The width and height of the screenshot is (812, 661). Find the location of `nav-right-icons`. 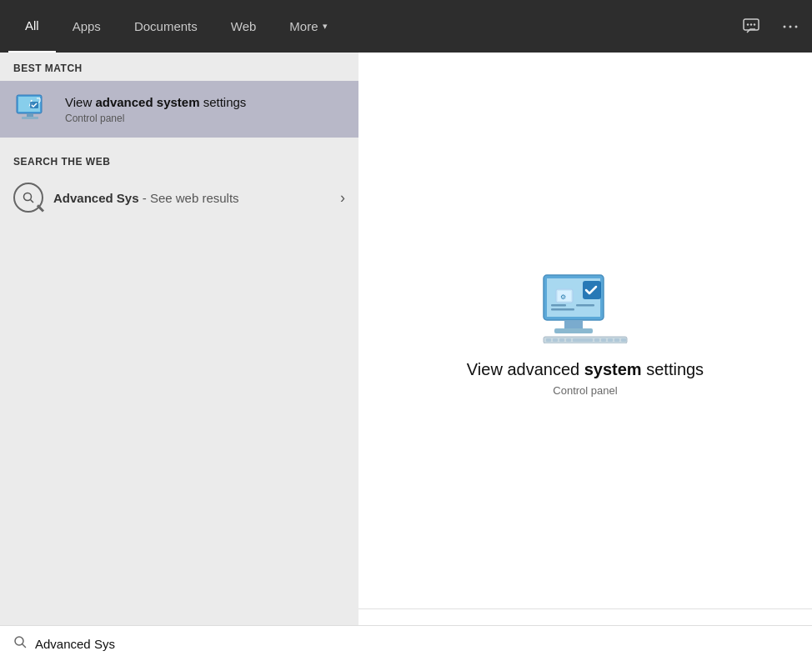

nav-right-icons is located at coordinates (770, 27).